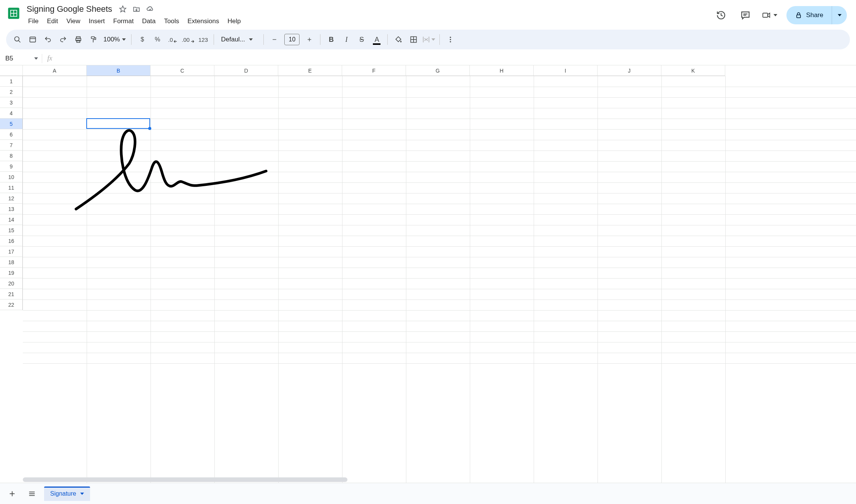 This screenshot has width=856, height=504. Describe the element at coordinates (150, 128) in the screenshot. I see `fill-handle` at that location.